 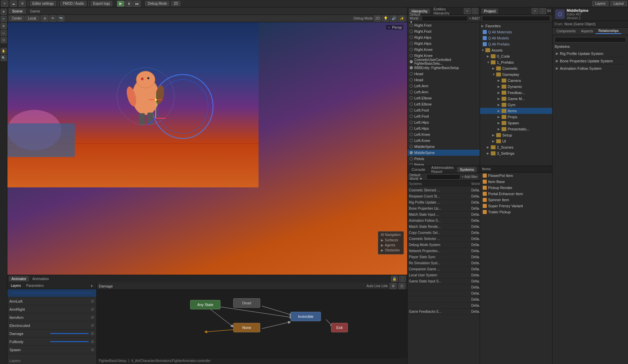 I want to click on invincible-state-node: Invincible, so click(x=306, y=316).